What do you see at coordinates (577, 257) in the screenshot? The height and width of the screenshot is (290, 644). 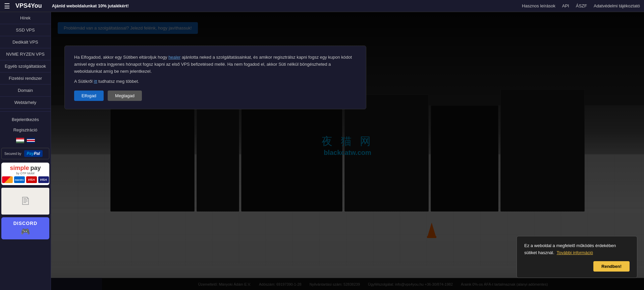 I see `cookie-bottom-bar: Ez a weboldal a megfelelő működés érdeké…` at bounding box center [577, 257].